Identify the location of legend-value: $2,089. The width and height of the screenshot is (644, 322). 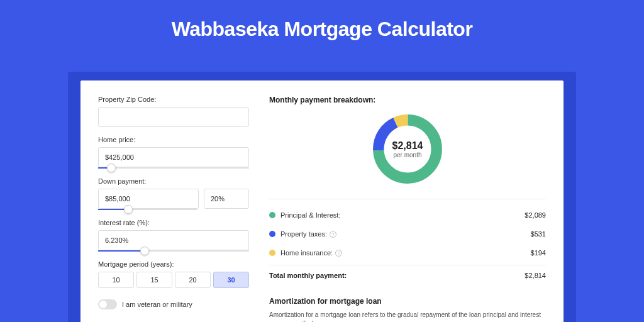
(535, 215).